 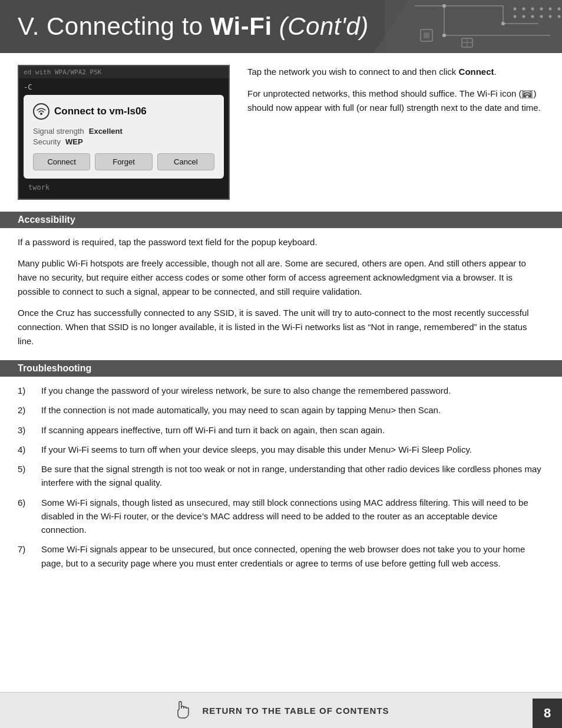 What do you see at coordinates (25, 516) in the screenshot?
I see `item-number: 6)` at bounding box center [25, 516].